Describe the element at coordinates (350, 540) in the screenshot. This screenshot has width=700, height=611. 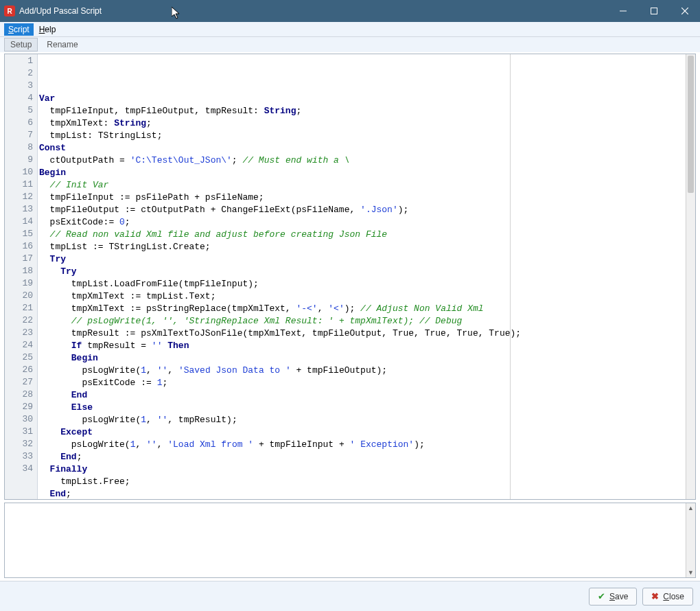
I see `output-panel: ▲ ▼` at that location.